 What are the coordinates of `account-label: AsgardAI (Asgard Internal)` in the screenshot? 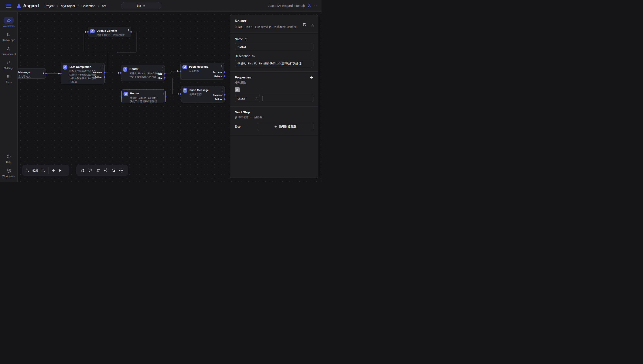 It's located at (286, 6).